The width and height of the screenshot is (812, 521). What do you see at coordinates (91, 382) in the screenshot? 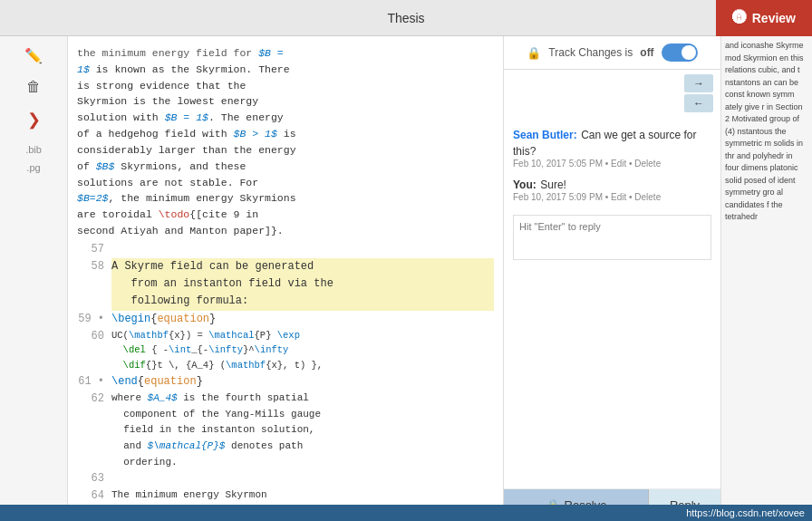
I see `line-num-61: 61 •` at bounding box center [91, 382].